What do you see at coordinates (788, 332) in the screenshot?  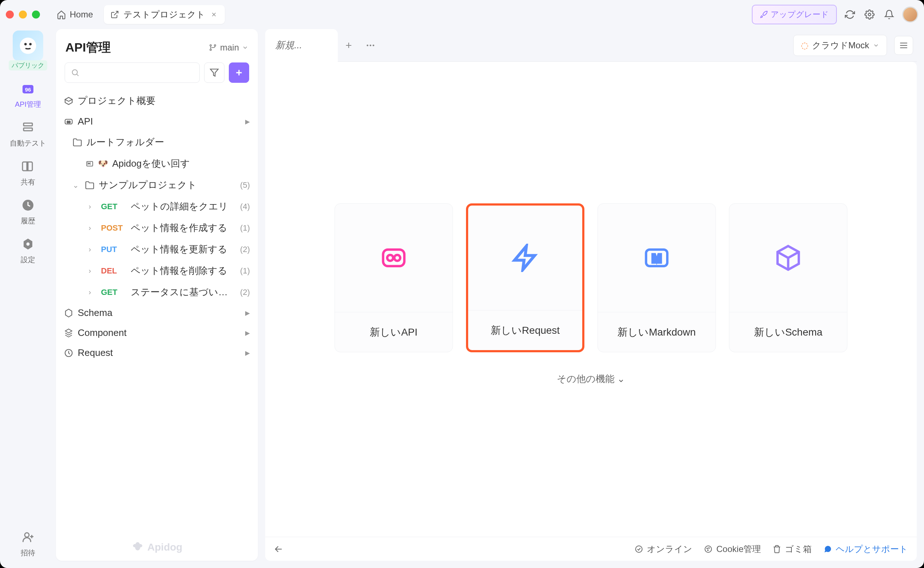 I see `card-label: 新しいSchema` at bounding box center [788, 332].